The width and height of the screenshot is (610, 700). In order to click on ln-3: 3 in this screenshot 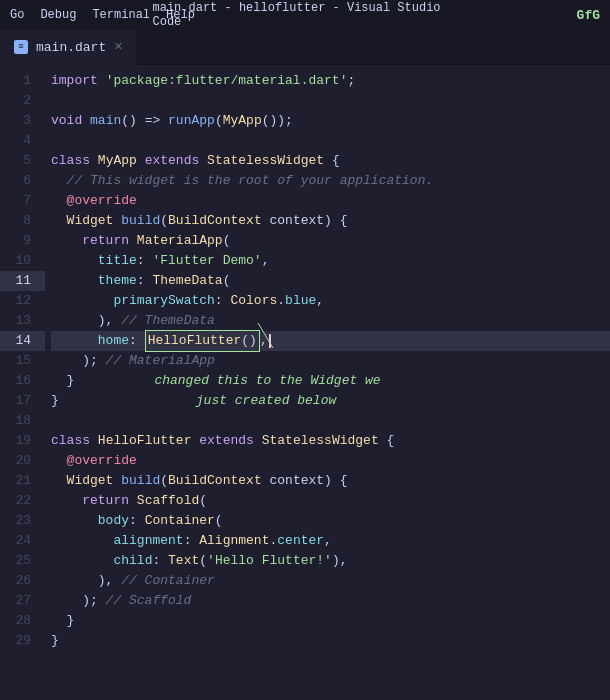, I will do `click(22, 121)`.